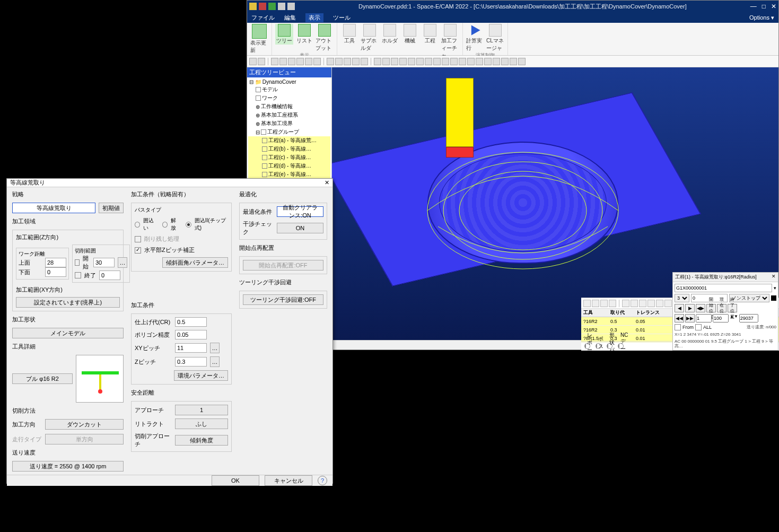 Image resolution: width=779 pixels, height=532 pixels. I want to click on strategy-button: 等高線荒取り, so click(54, 208).